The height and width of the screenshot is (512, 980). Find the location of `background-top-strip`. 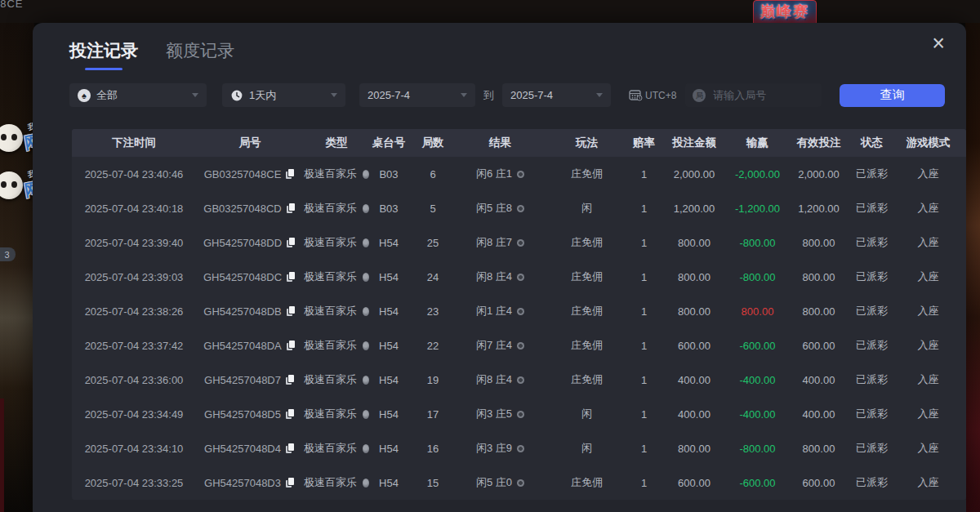

background-top-strip is located at coordinates (490, 11).